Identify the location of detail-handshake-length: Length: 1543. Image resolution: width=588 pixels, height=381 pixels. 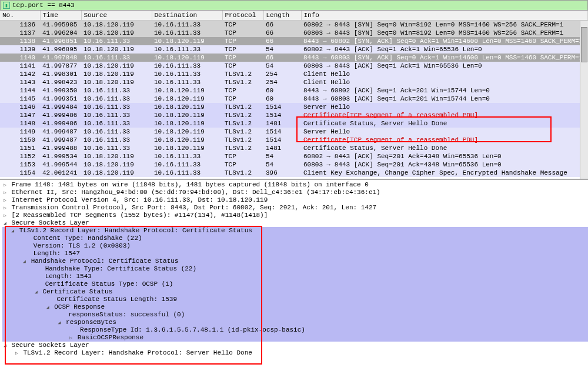
(68, 276).